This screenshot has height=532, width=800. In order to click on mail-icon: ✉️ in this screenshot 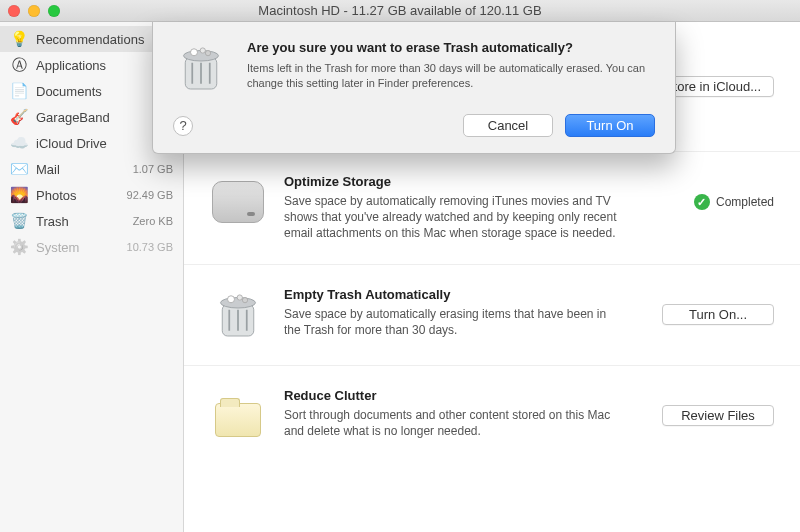, I will do `click(19, 169)`.